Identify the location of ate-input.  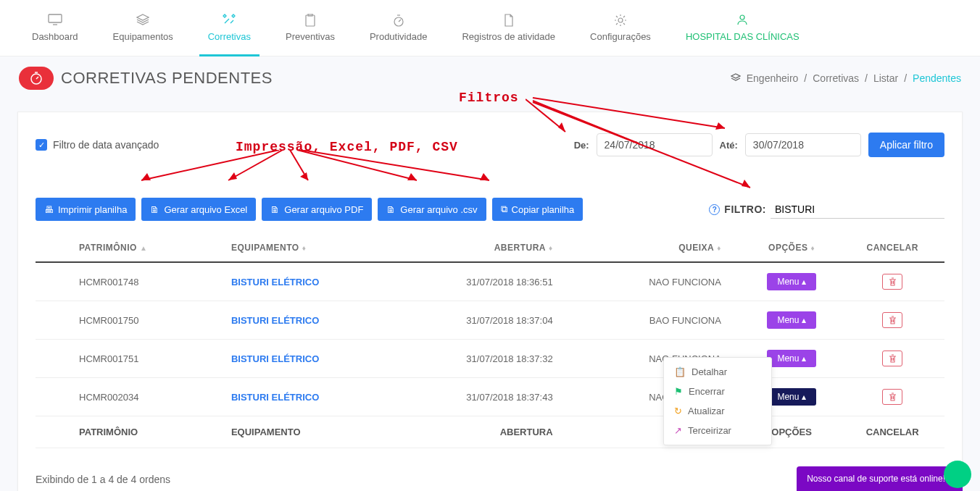
(803, 145).